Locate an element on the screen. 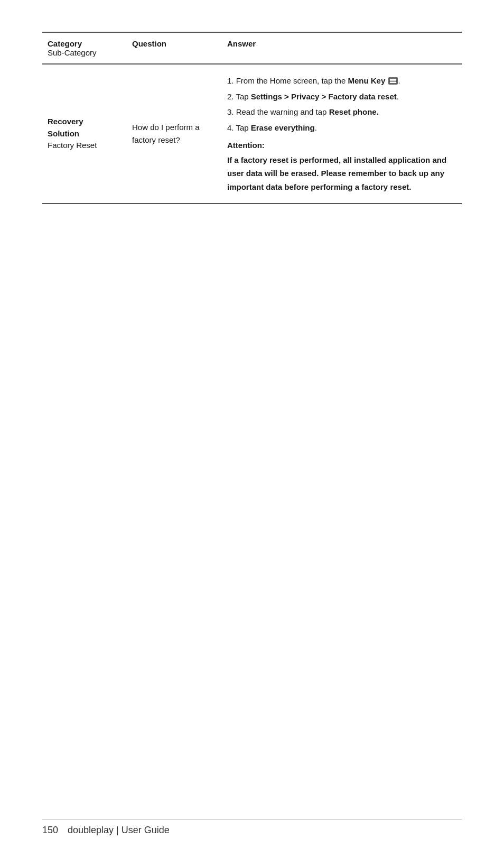 The width and height of the screenshot is (504, 857). category-main: Recovery Solution is located at coordinates (85, 128).